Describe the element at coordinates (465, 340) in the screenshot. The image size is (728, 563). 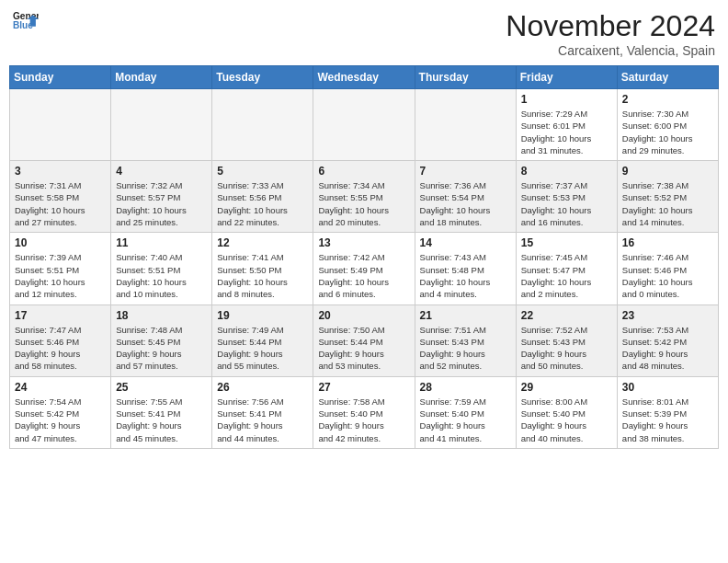
I see `calendar-cell: 21Sunrise: 7:51 AM Sunset: 5:43 PM Dayli…` at that location.